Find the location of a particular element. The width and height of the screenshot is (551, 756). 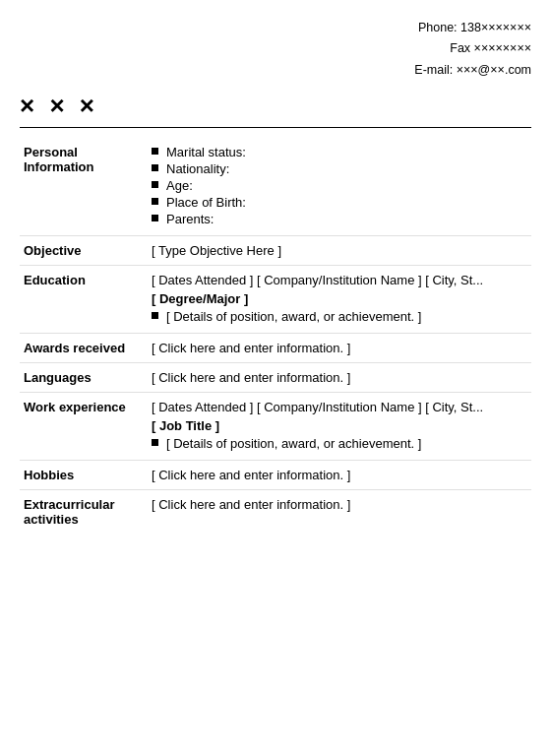

work-bullets: [ Details of position, award, or achieve… is located at coordinates (339, 443).